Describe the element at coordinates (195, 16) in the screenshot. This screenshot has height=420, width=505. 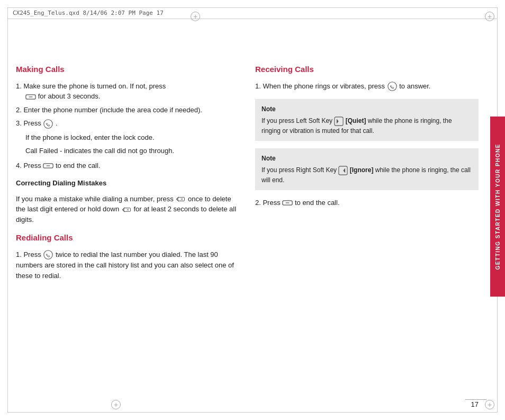
I see `reg-mark-top-left` at that location.